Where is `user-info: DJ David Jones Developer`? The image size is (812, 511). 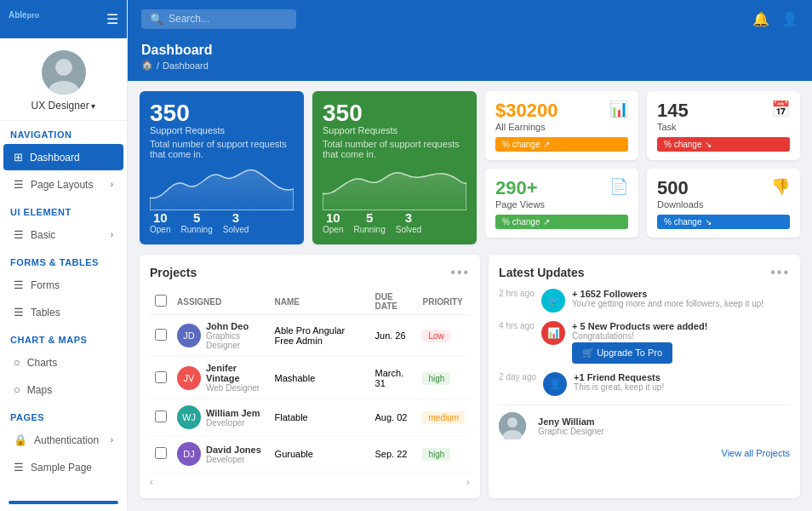 user-info: DJ David Jones Developer is located at coordinates (221, 454).